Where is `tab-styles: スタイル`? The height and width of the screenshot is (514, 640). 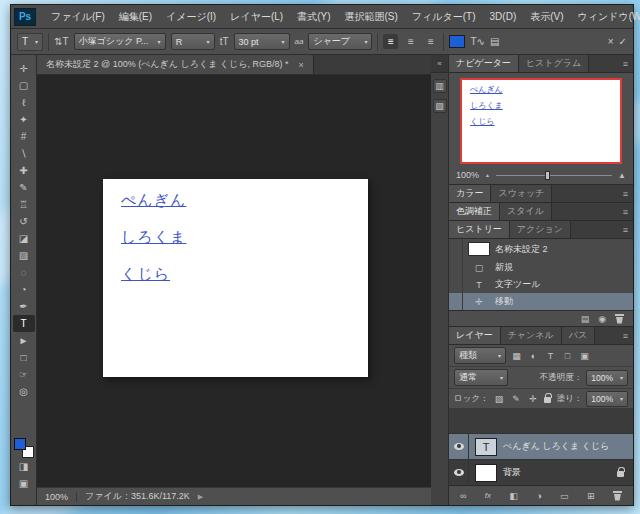
tab-styles: スタイル is located at coordinates (526, 212).